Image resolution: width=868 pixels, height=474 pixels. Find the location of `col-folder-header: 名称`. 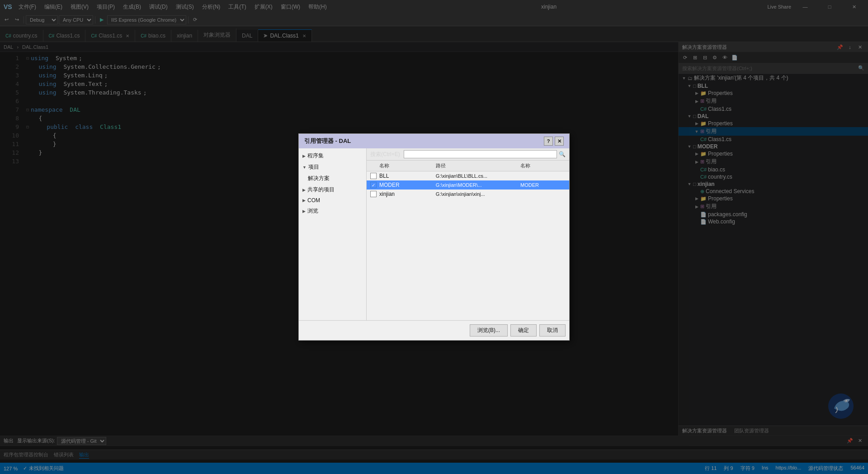

col-folder-header: 名称 is located at coordinates (543, 166).